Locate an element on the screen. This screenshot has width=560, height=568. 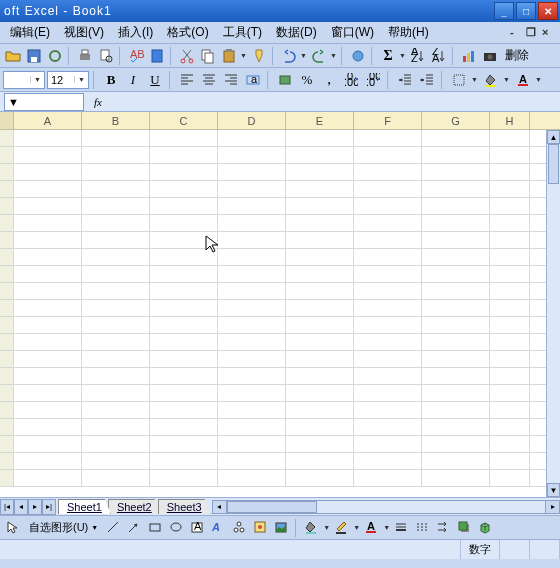
line-color-icon is located at coordinates (342, 528).